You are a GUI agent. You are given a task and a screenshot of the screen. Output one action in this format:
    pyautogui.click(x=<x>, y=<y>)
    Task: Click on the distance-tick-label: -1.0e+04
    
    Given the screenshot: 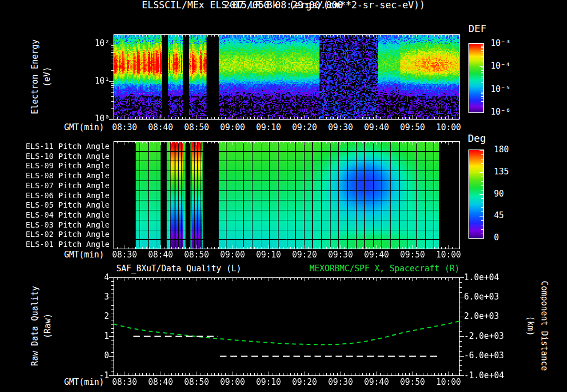 What is the action you would take?
    pyautogui.click(x=489, y=375)
    